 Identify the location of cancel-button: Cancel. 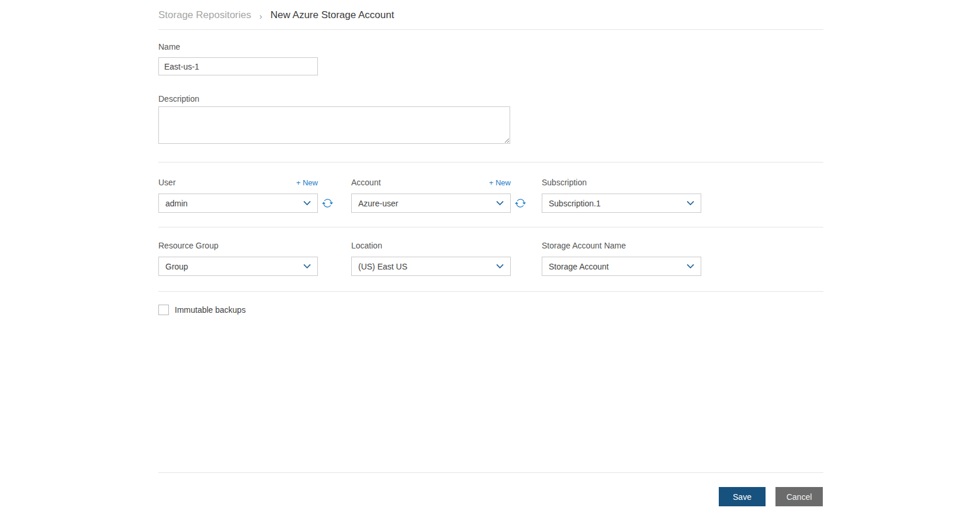
(799, 497).